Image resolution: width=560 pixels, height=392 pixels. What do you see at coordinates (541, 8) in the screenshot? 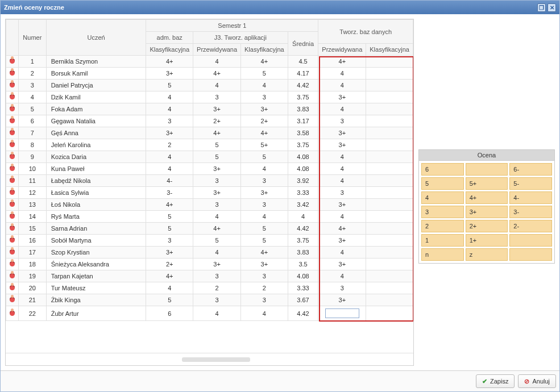
I see `maximize-button: ❐` at bounding box center [541, 8].